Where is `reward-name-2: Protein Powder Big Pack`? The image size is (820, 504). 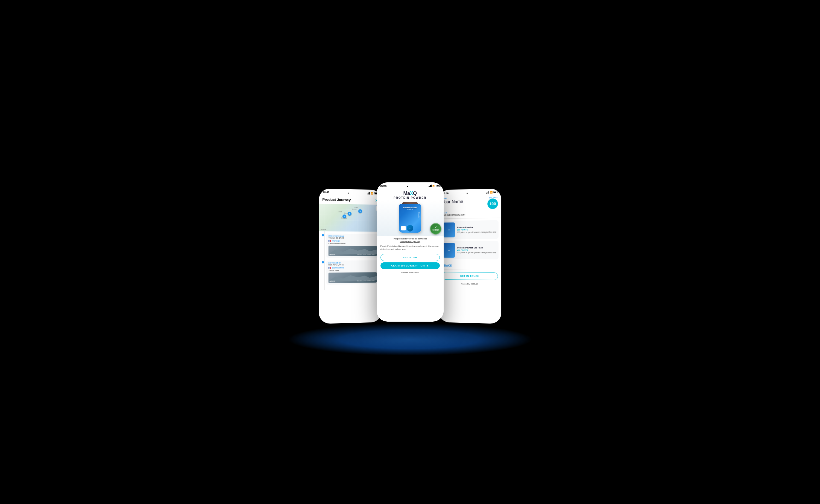
reward-name-2: Protein Powder Big Pack is located at coordinates (477, 248).